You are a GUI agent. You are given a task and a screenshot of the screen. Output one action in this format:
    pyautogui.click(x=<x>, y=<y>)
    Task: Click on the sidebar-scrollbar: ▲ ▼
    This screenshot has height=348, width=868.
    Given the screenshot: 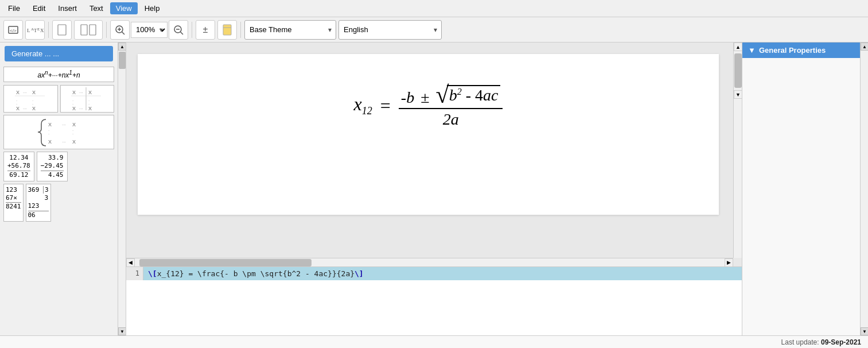 What is the action you would take?
    pyautogui.click(x=122, y=189)
    